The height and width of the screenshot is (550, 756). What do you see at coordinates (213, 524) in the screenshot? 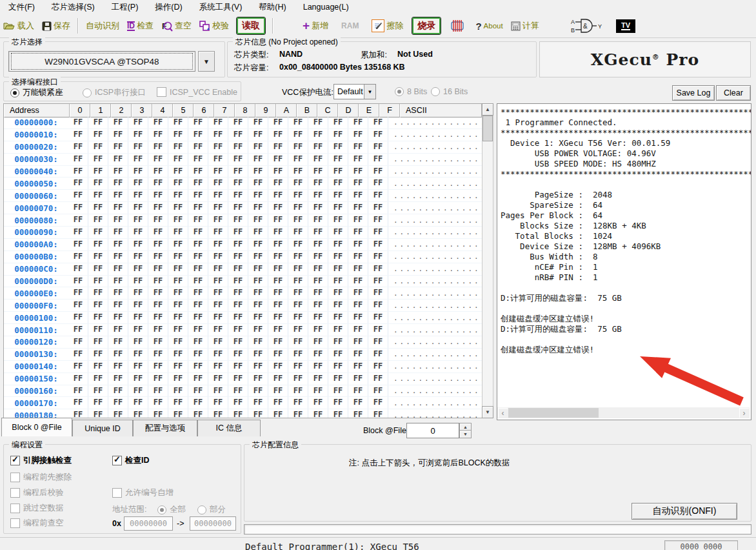
I see `addr-to-input: 00000000` at bounding box center [213, 524].